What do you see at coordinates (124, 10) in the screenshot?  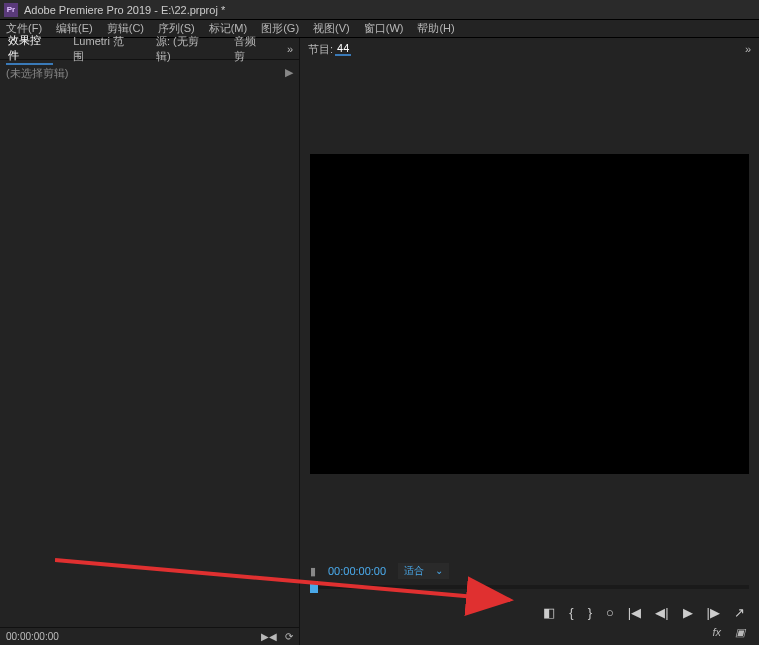 I see `window-title: Adobe Premiere Pro 2019 - E:\22.prproj *` at bounding box center [124, 10].